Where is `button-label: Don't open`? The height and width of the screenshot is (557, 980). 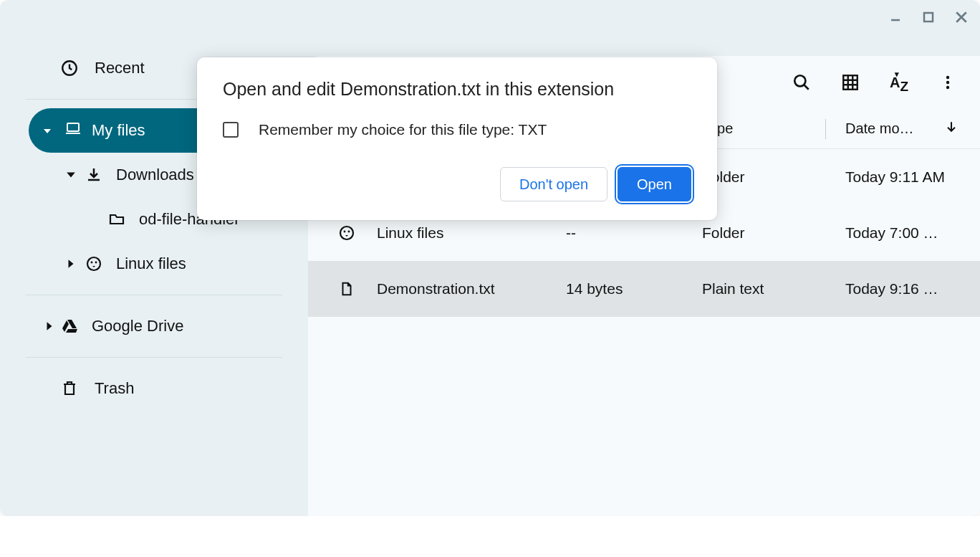
button-label: Don't open is located at coordinates (554, 185).